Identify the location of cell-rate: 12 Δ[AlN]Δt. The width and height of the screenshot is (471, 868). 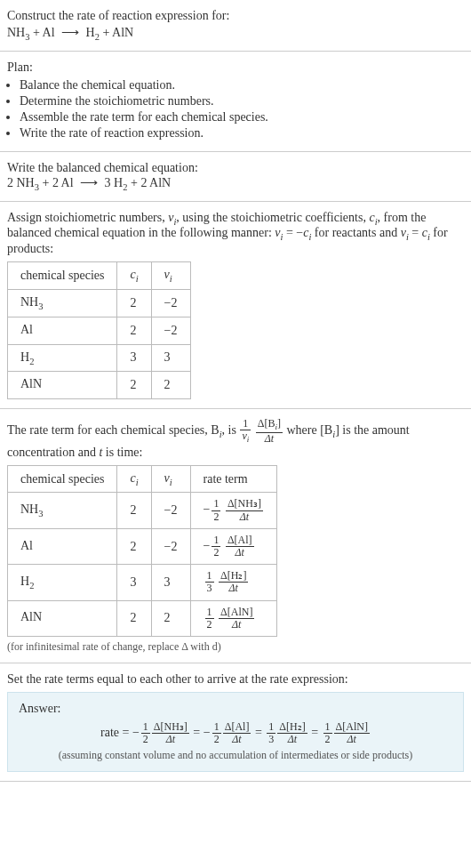
(233, 618).